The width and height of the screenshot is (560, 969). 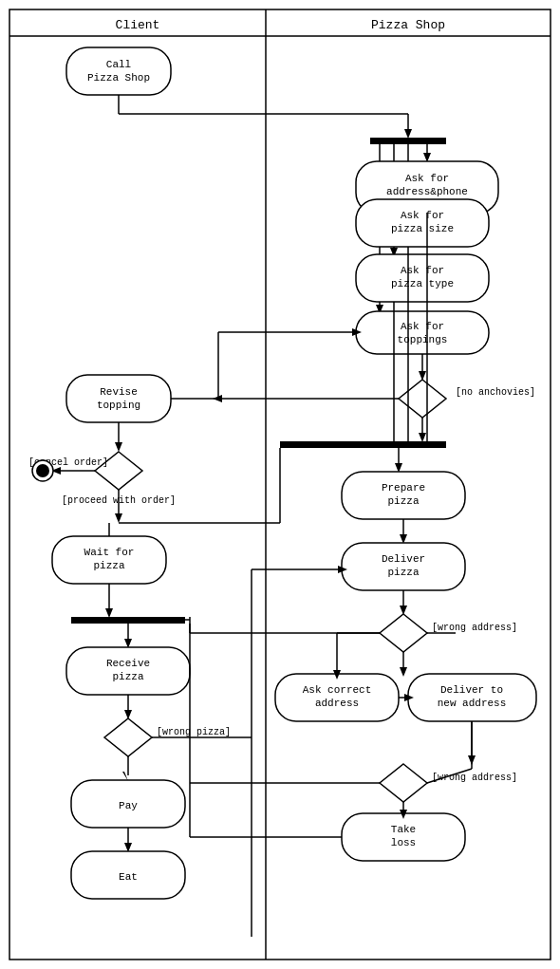 I want to click on fork-bar-top, so click(x=408, y=140).